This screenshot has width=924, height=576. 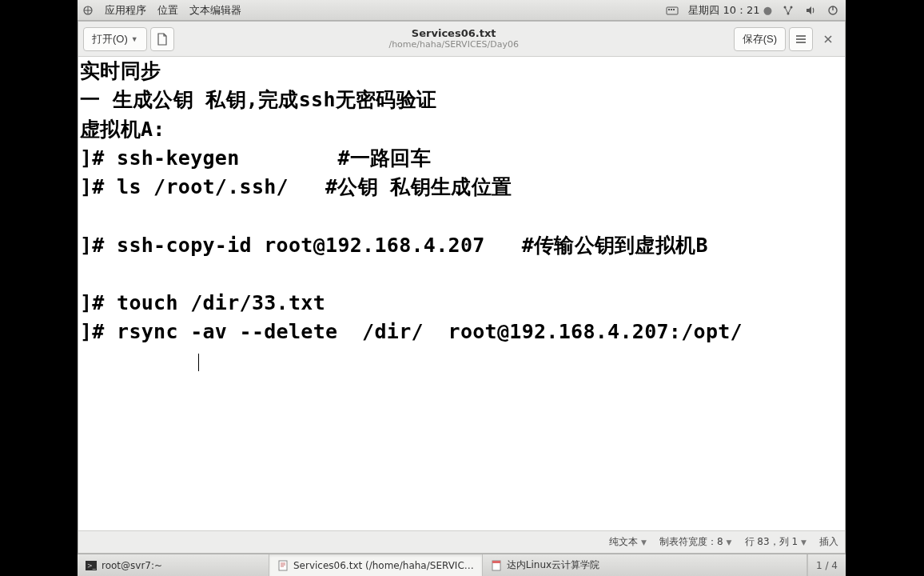 I want to click on hamburger-menu-button, so click(x=801, y=39).